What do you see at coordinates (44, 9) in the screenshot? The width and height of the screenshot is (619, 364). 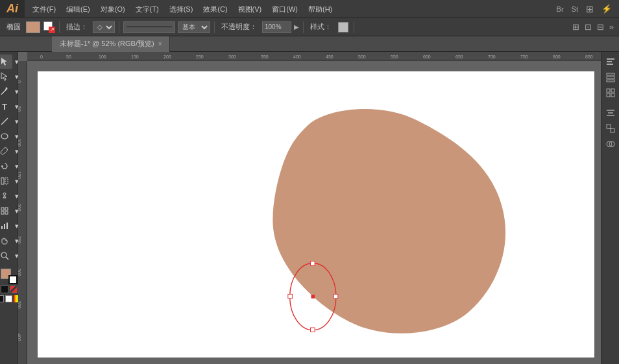 I see `menu-file: 文件(F)` at bounding box center [44, 9].